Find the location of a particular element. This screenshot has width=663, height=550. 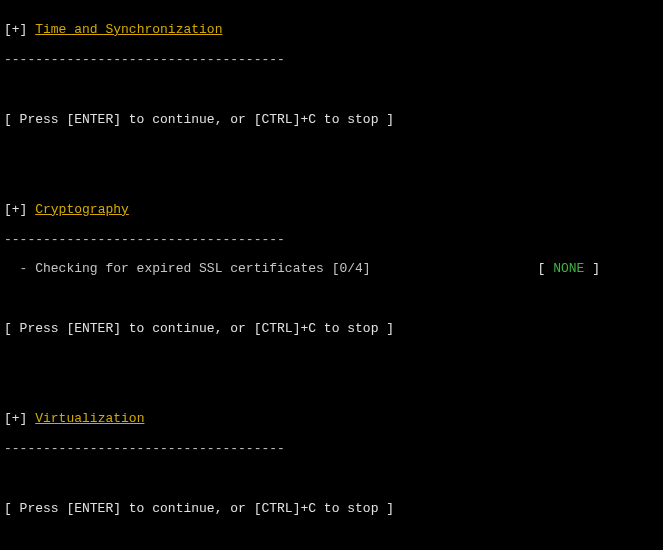

bracket-right: ] is located at coordinates (592, 268).